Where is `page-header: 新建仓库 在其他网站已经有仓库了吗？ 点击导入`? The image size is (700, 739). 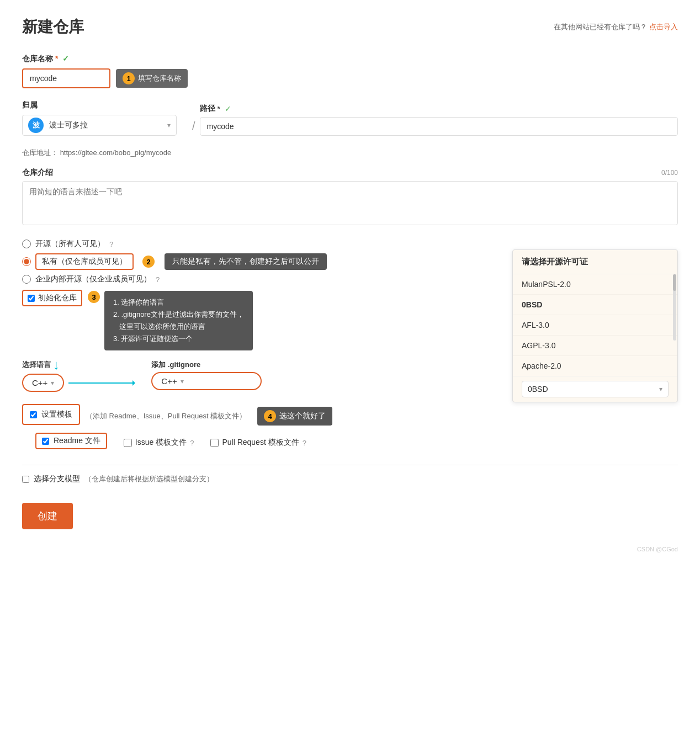
page-header: 新建仓库 在其他网站已经有仓库了吗？ 点击导入 is located at coordinates (350, 27).